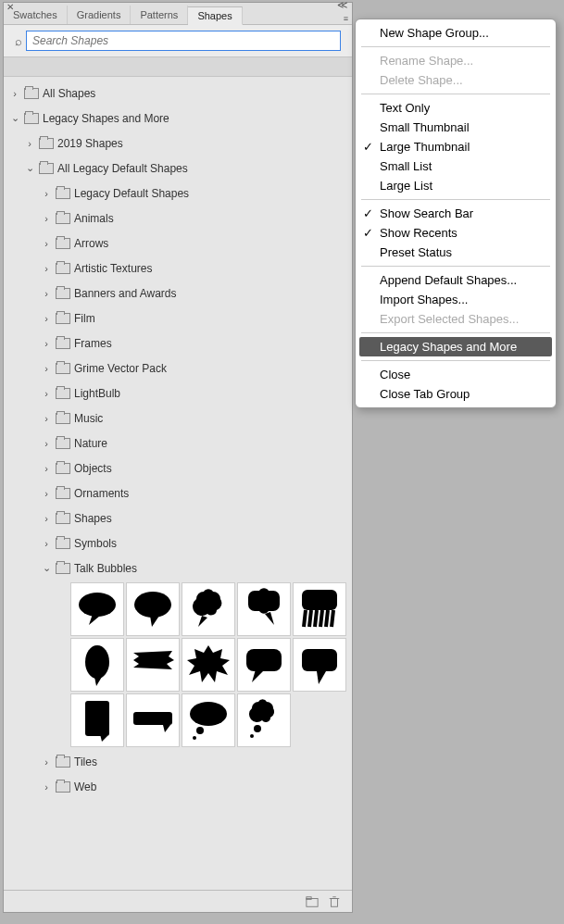 The image size is (564, 924). I want to click on folder-row: ›Tiles, so click(178, 761).